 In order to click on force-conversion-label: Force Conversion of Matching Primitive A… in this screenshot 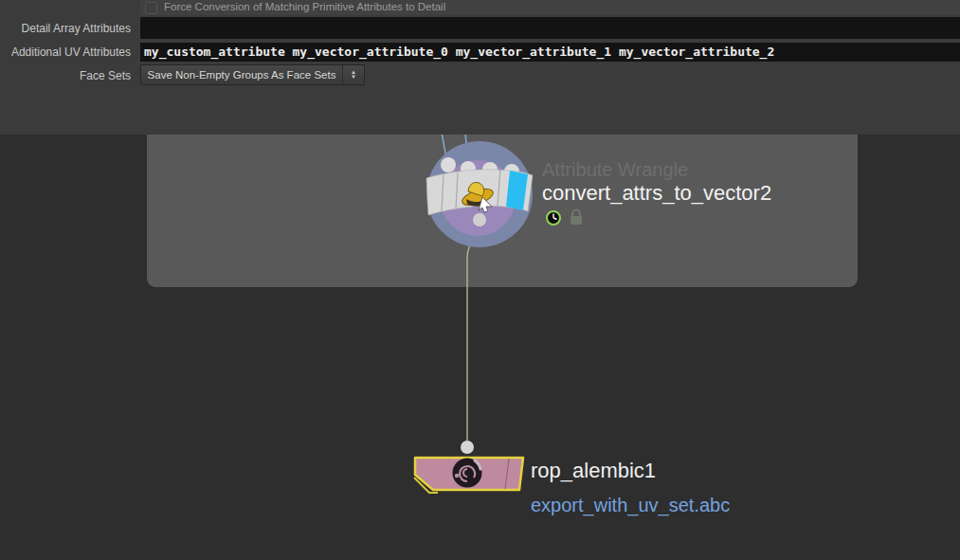, I will do `click(305, 7)`.